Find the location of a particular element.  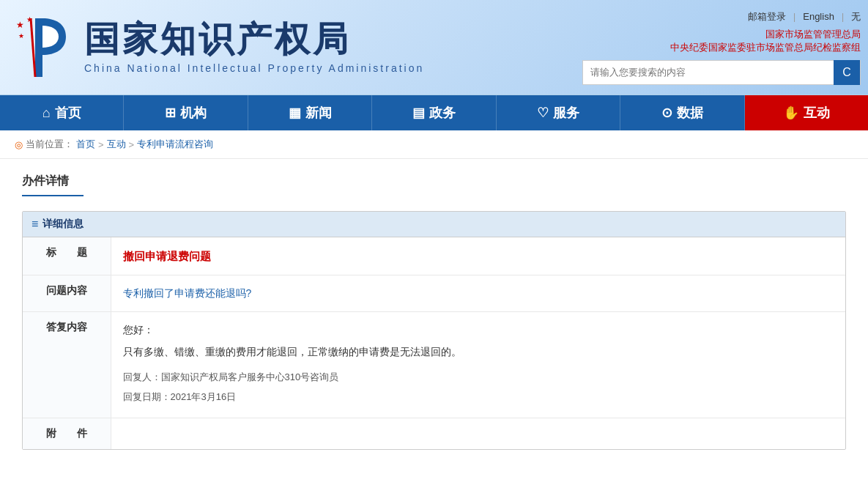

label-answer: 答复内容 is located at coordinates (67, 365).